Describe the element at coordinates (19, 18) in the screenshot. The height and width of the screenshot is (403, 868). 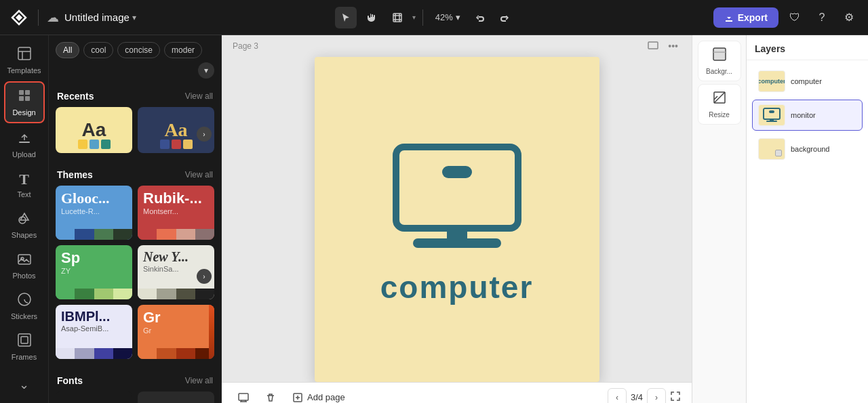
I see `app-logo` at that location.